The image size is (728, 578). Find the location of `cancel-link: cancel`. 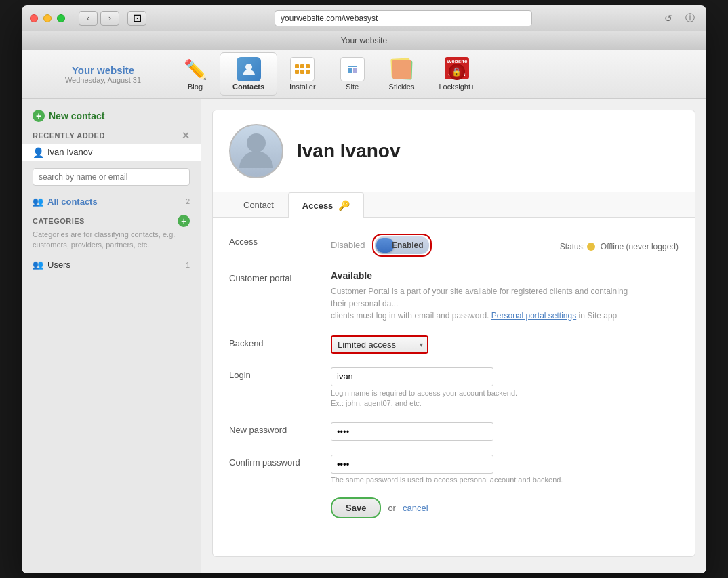

cancel-link: cancel is located at coordinates (416, 508).